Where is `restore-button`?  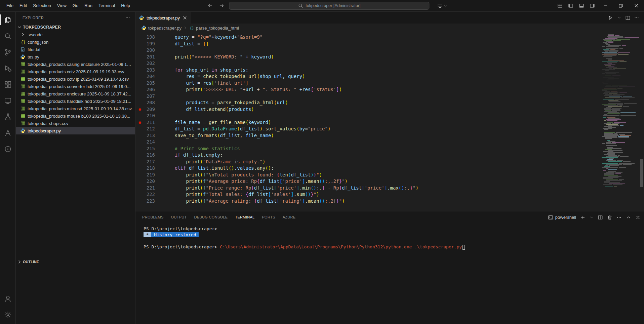 restore-button is located at coordinates (621, 6).